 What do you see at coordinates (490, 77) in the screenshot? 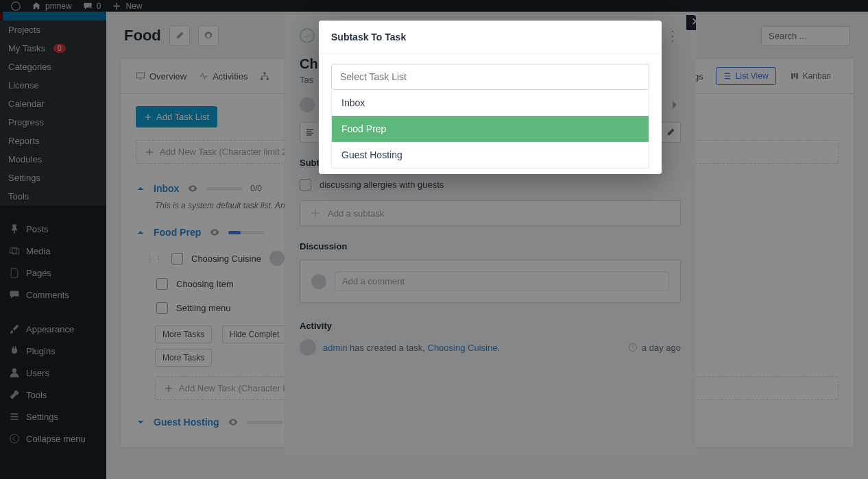
I see `task-list-select-input` at bounding box center [490, 77].